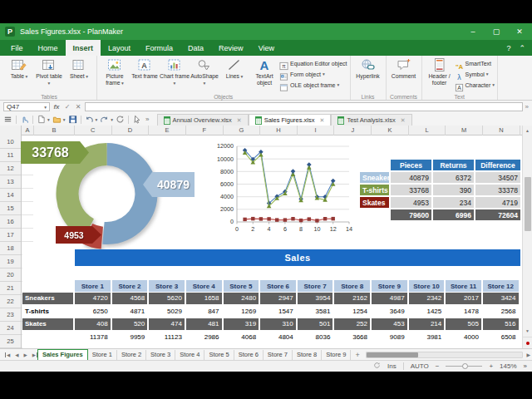  I want to click on menu-tab-file: File, so click(17, 48).